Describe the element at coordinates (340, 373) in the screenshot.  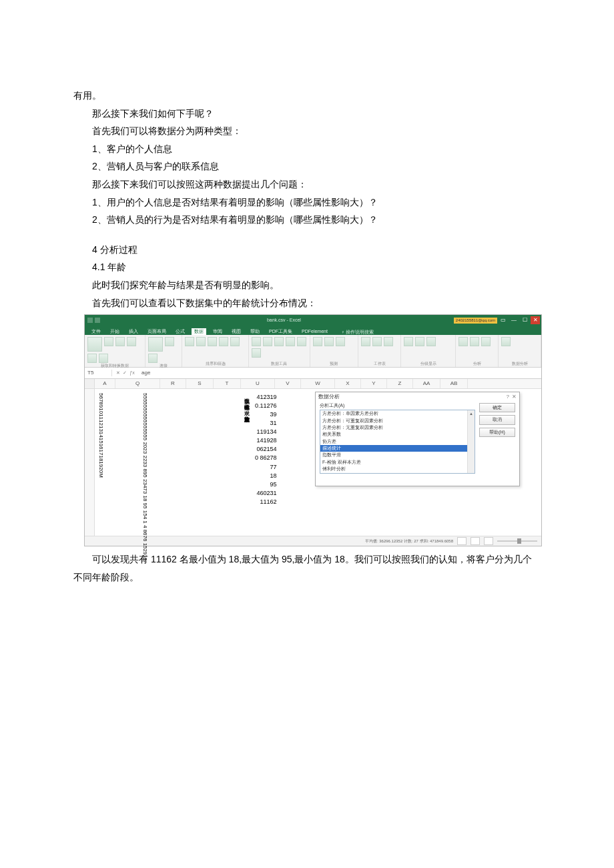
I see `formula-input: age` at that location.